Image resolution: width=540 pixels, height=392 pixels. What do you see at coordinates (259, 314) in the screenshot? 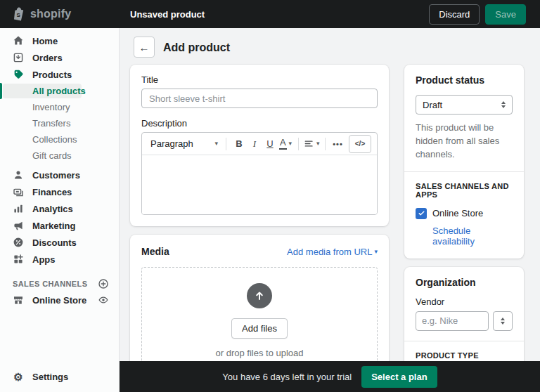
I see `media-dropzone: Add files or drop files to upload` at bounding box center [259, 314].